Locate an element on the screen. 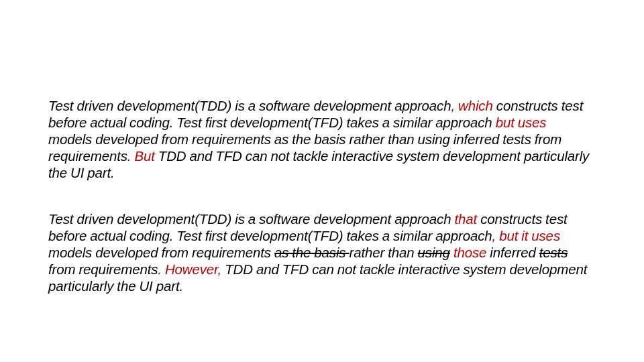 This screenshot has height=362, width=644. edit-insert: , which is located at coordinates (472, 106).